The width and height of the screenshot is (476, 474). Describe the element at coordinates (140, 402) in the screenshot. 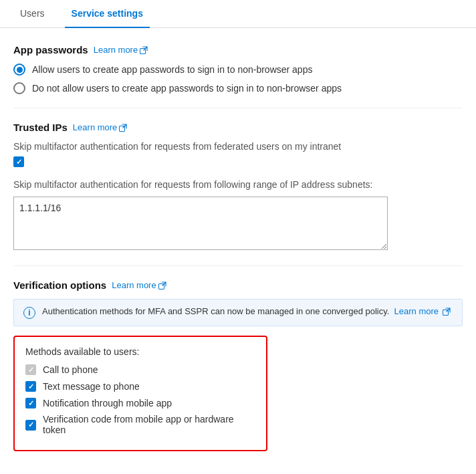

I see `method-notification-app: Notification through mobile app` at that location.